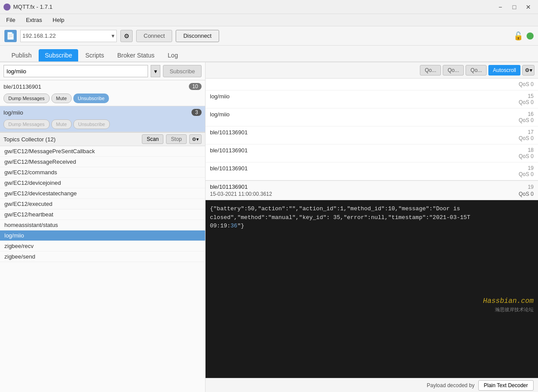  What do you see at coordinates (11, 36) in the screenshot?
I see `new-connection-icon: 📄` at bounding box center [11, 36].